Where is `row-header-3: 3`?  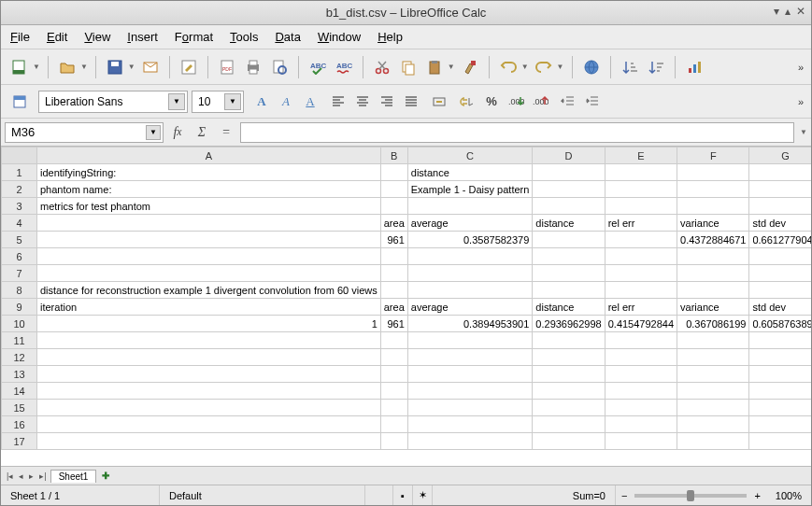
row-header-3: 3 is located at coordinates (20, 206).